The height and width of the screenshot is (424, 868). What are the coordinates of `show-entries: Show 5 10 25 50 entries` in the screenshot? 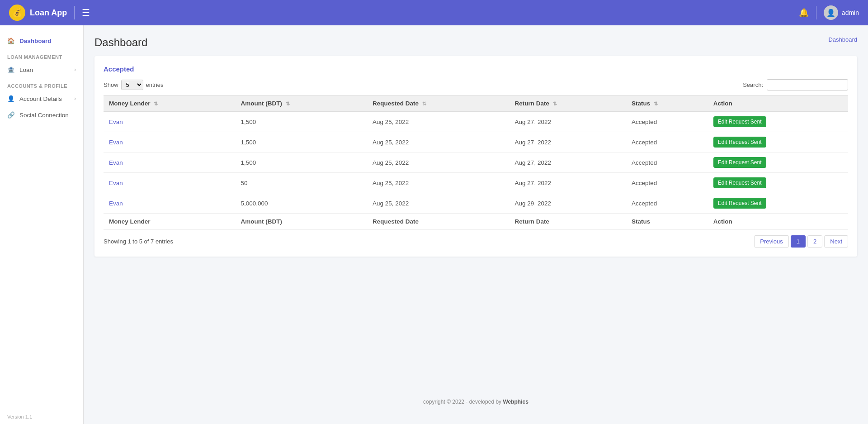 It's located at (134, 85).